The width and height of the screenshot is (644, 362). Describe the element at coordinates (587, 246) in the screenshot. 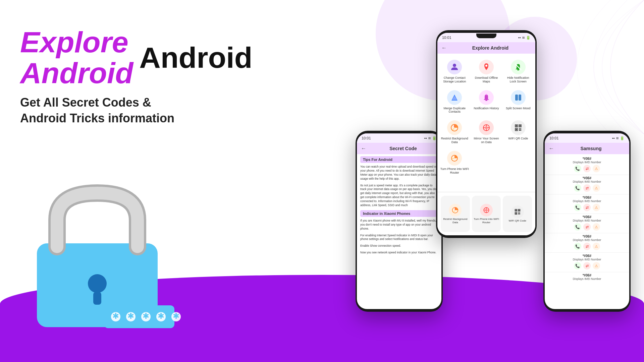

I see `s-share-icon-5: ⇄` at that location.